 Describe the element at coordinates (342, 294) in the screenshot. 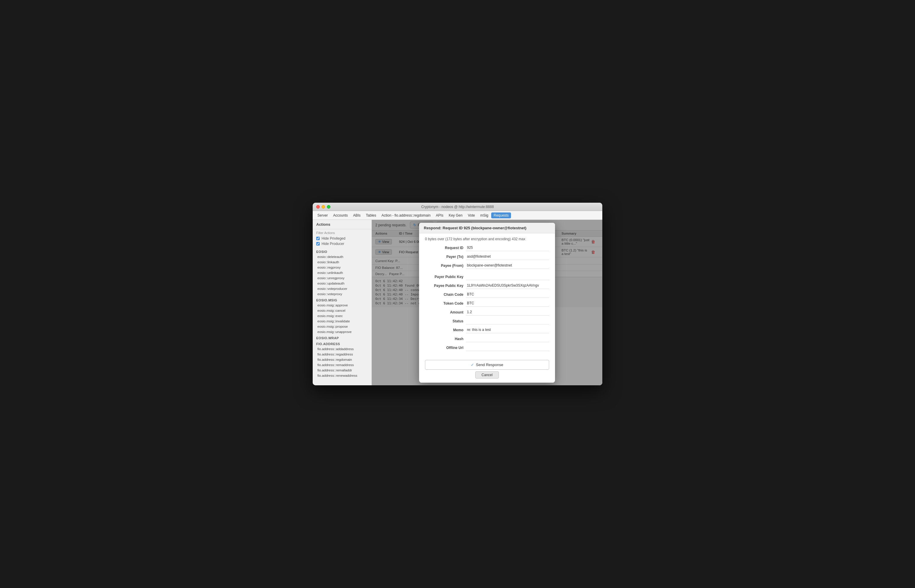

I see `sidebar-item-voteproxy: eosio::voteproxy` at that location.